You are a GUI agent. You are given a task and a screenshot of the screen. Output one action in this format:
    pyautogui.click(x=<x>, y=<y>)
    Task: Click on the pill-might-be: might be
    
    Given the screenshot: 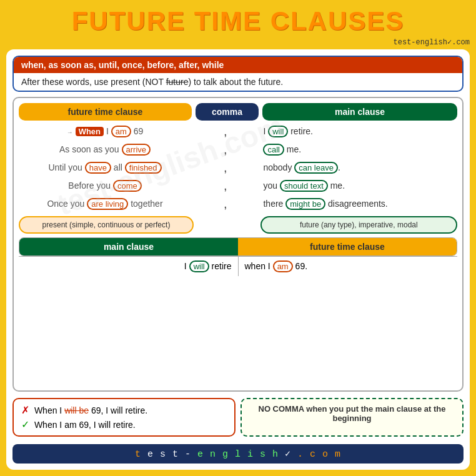 What is the action you would take?
    pyautogui.click(x=305, y=204)
    